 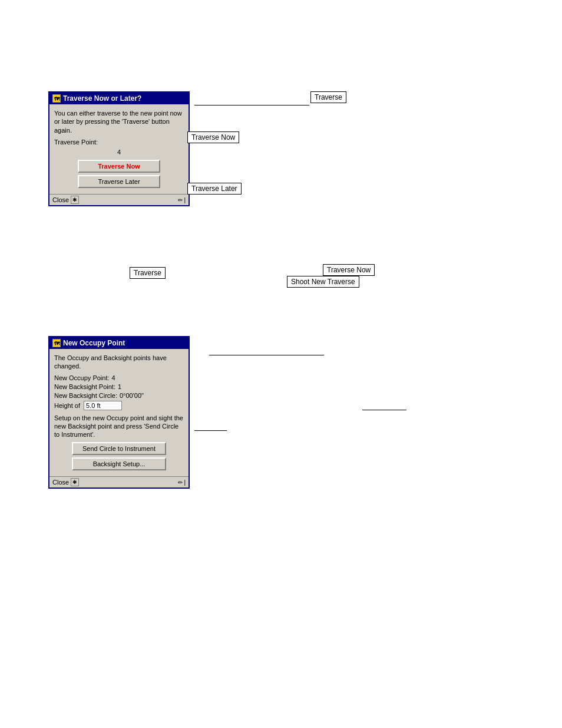 What do you see at coordinates (66, 200) in the screenshot?
I see `dialog1-close: Close ✱` at bounding box center [66, 200].